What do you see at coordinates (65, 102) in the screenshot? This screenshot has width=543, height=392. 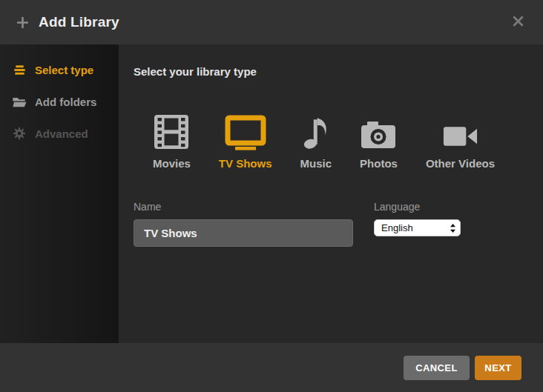 I see `sidebar-item-label: Add folders` at bounding box center [65, 102].